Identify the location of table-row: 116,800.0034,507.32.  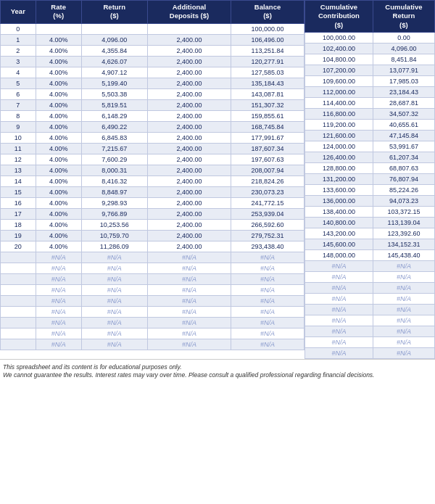
(370, 115).